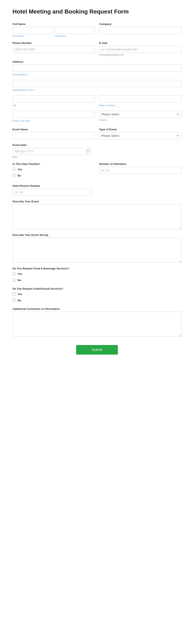  Describe the element at coordinates (54, 43) in the screenshot. I see `phone-label: Phone Number` at that location.